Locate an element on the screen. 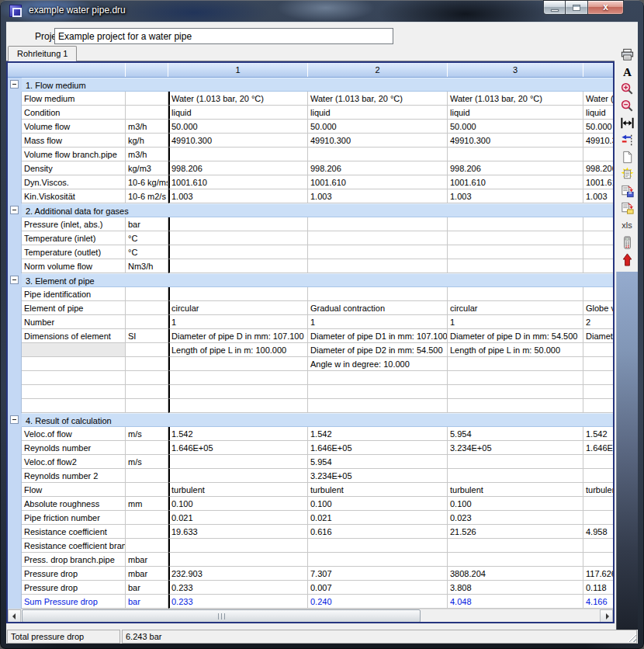 The image size is (644, 649). scroll-right-button is located at coordinates (607, 616).